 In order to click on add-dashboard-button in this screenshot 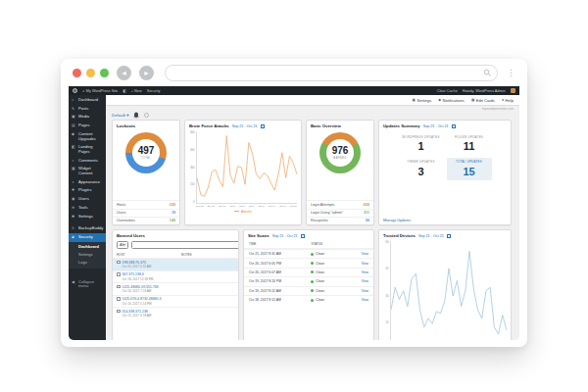, I will do `click(147, 116)`.